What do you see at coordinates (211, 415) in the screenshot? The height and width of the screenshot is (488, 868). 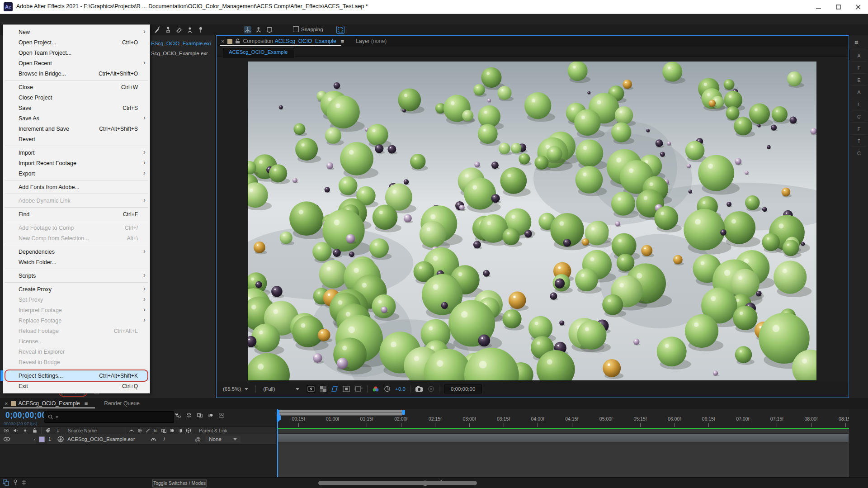 I see `motion-blur-icon` at bounding box center [211, 415].